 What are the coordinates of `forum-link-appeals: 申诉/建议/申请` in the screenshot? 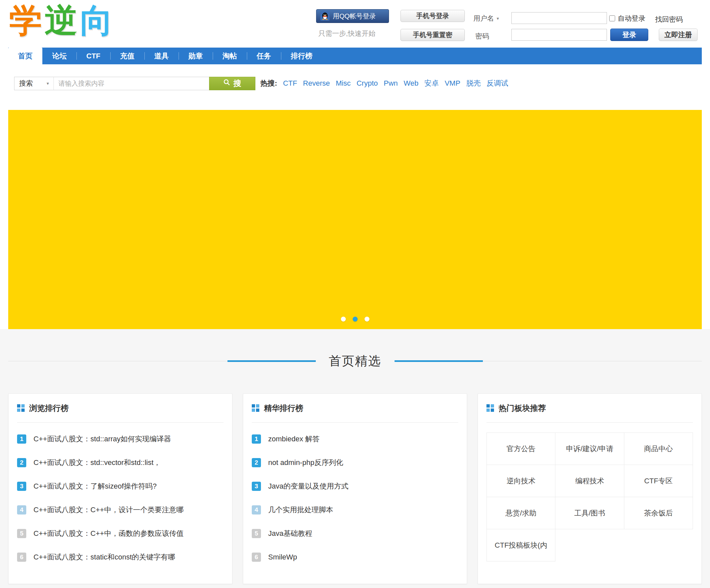 It's located at (590, 449).